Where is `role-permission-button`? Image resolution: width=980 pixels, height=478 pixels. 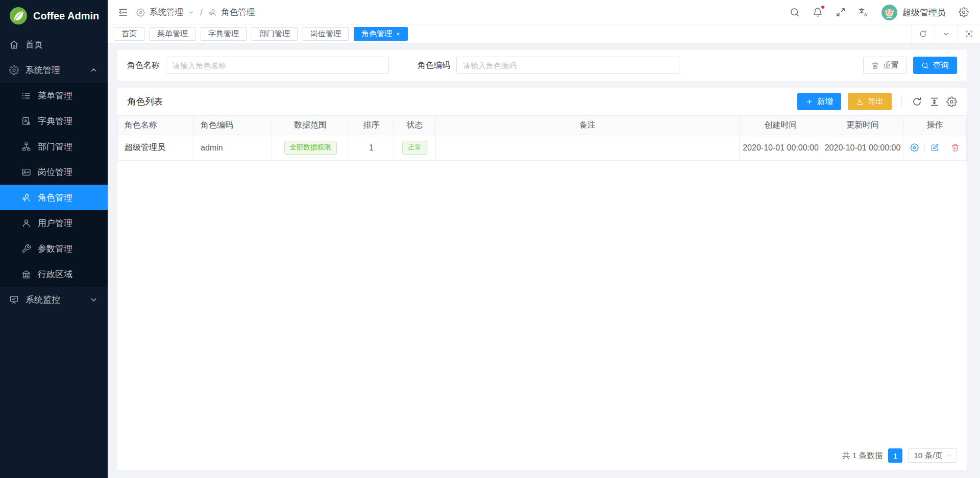 role-permission-button is located at coordinates (915, 148).